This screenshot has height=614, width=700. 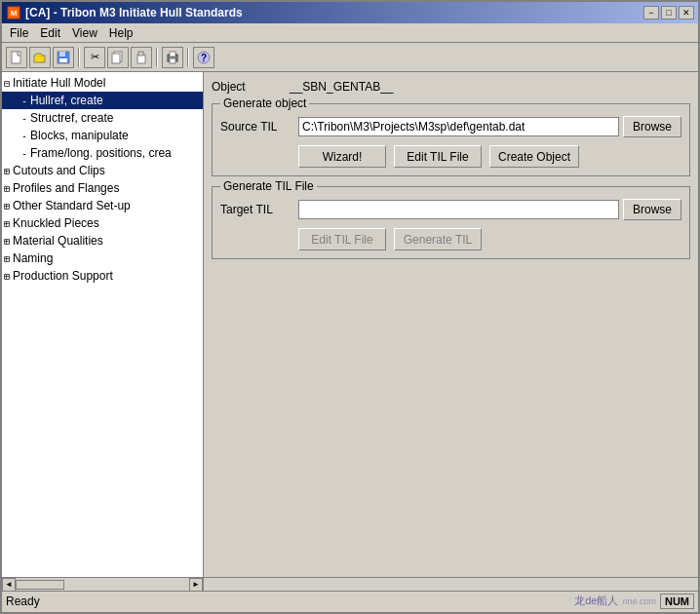 What do you see at coordinates (350, 584) in the screenshot?
I see `sidebar-scrollbar: ◄ ►` at bounding box center [350, 584].